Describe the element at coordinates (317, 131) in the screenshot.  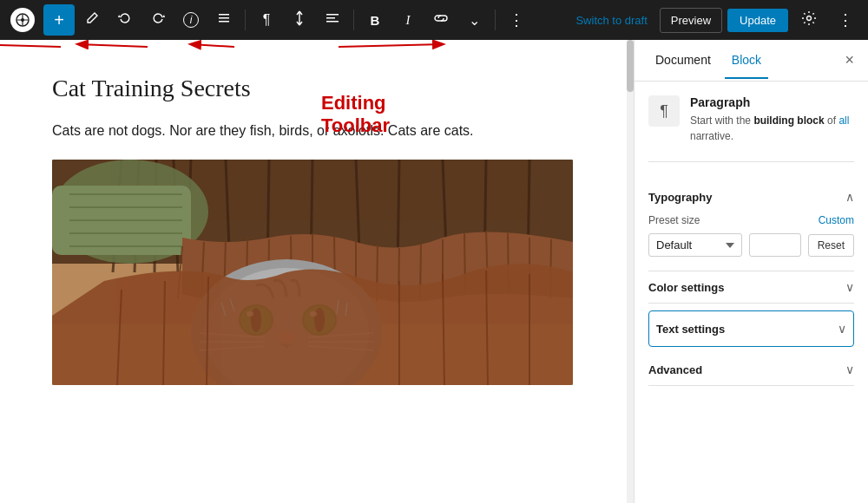
I see `post-paragraph: Cats are not dogs. Nor are they fish, bi…` at that location.